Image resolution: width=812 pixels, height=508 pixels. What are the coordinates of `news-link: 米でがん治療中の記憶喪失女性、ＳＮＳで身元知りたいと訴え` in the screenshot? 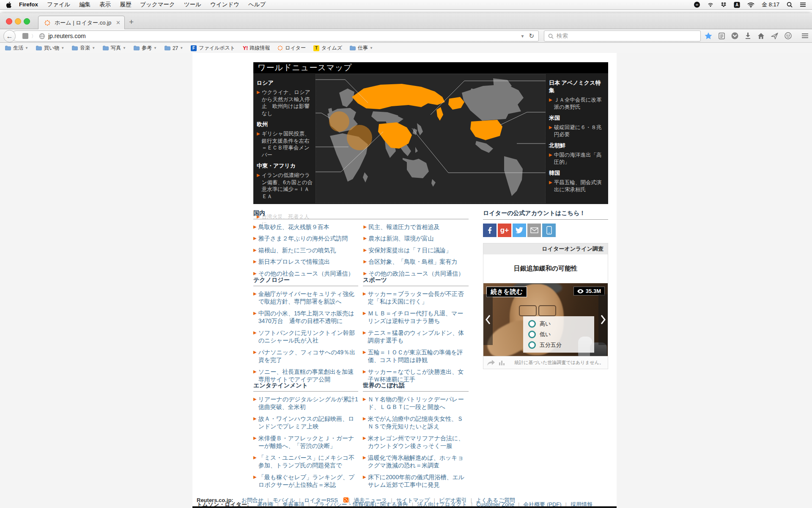 It's located at (418, 422).